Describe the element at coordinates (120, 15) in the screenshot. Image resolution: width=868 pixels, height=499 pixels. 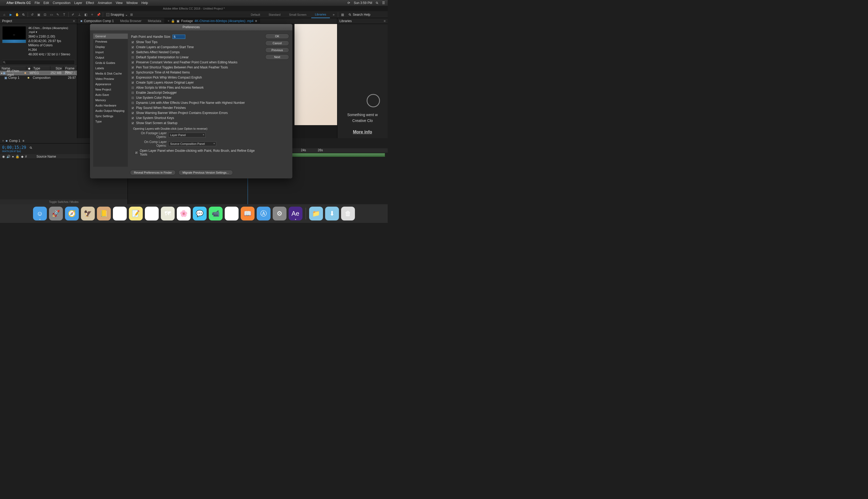
I see `snapping-toggle: Snapping ⌄ ⊞` at that location.